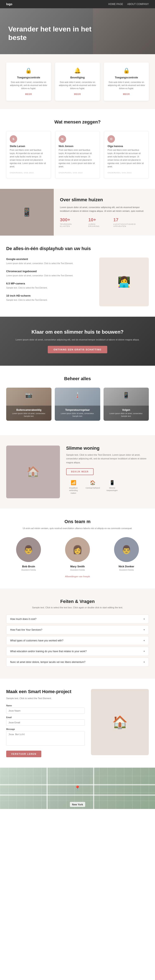 The height and width of the screenshot is (980, 155). What do you see at coordinates (24, 619) in the screenshot?
I see `faq-question-1: How much does it cost?` at bounding box center [24, 619].